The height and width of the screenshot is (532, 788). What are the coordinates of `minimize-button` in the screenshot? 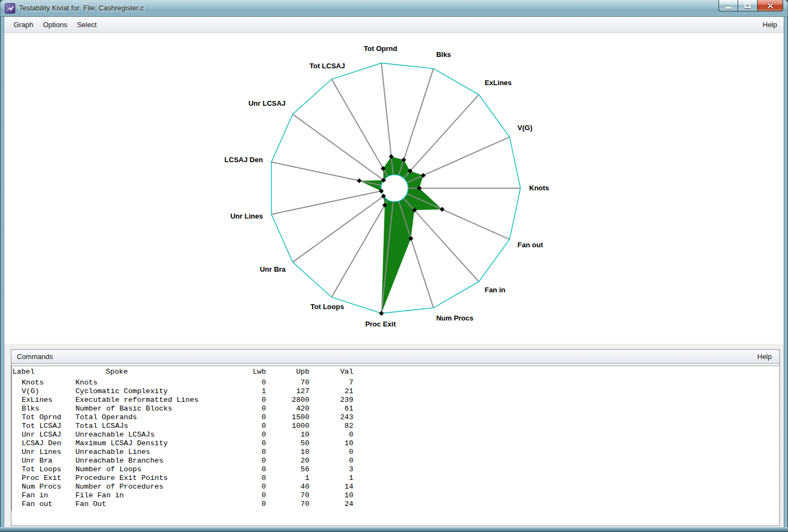 It's located at (728, 5).